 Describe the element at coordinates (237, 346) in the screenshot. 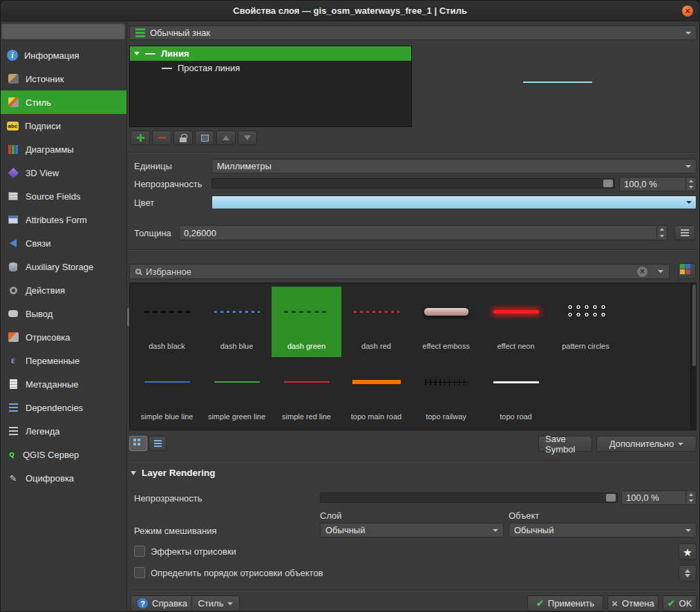

I see `symbol-label: dash blue` at that location.